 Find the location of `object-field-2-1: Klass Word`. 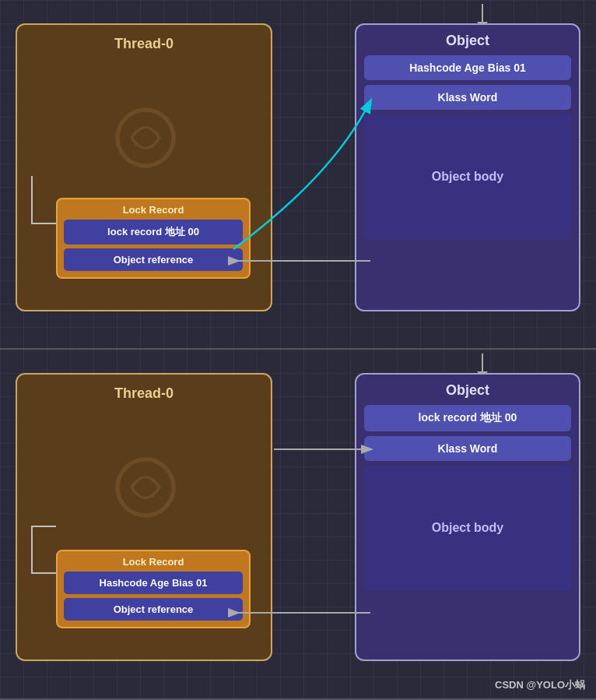

object-field-2-1: Klass Word is located at coordinates (468, 448).